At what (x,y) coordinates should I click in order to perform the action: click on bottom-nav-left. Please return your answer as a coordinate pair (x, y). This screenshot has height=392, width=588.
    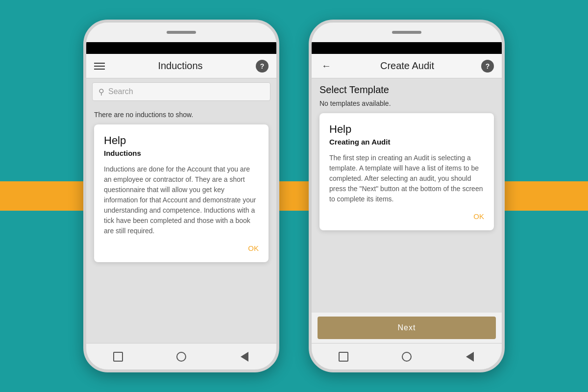
    Looking at the image, I should click on (181, 356).